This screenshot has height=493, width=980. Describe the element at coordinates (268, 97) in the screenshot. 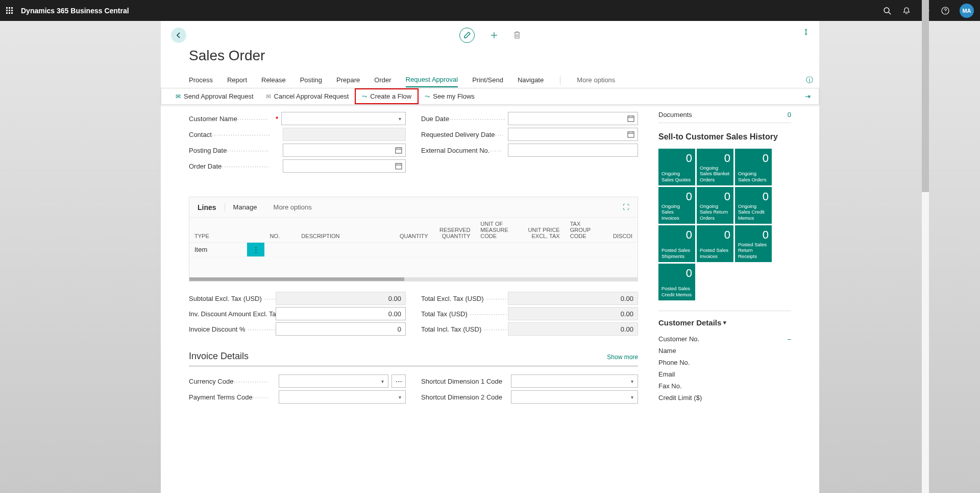

I see `cancel-icon: ✉` at that location.